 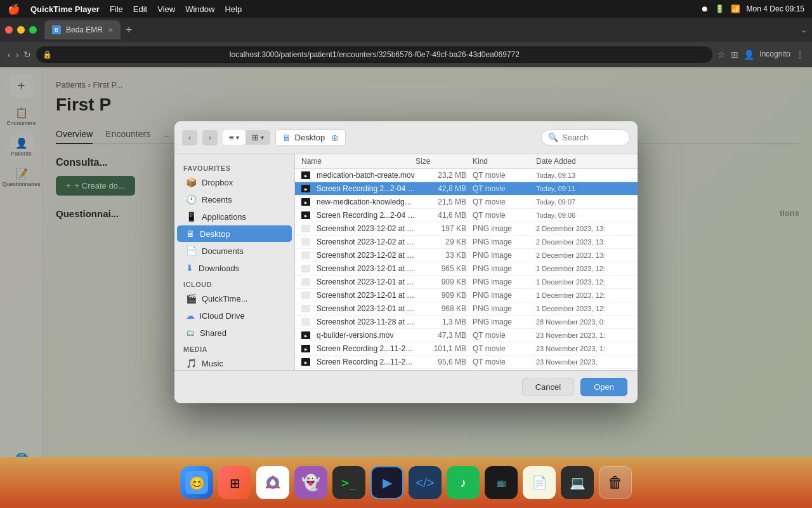 I want to click on back-button: ‹, so click(x=9, y=55).